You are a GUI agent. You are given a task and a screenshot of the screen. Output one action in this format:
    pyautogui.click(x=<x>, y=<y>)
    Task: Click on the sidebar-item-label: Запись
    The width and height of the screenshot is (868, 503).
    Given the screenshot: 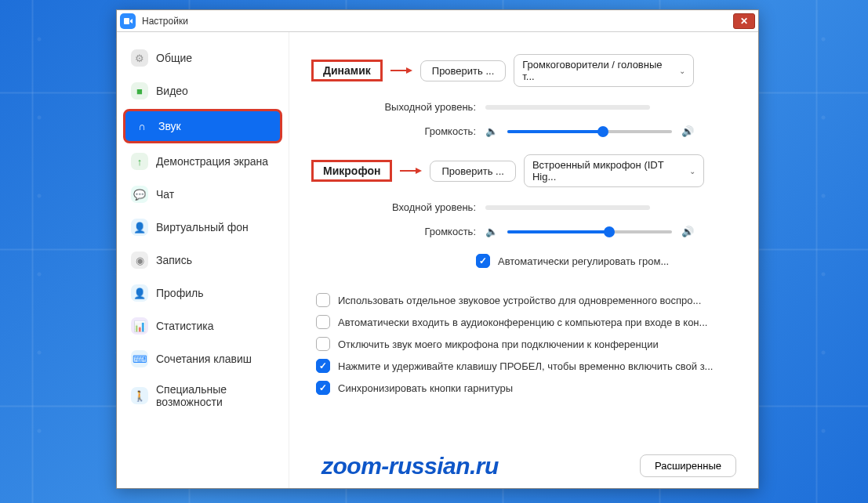 What is the action you would take?
    pyautogui.click(x=174, y=260)
    